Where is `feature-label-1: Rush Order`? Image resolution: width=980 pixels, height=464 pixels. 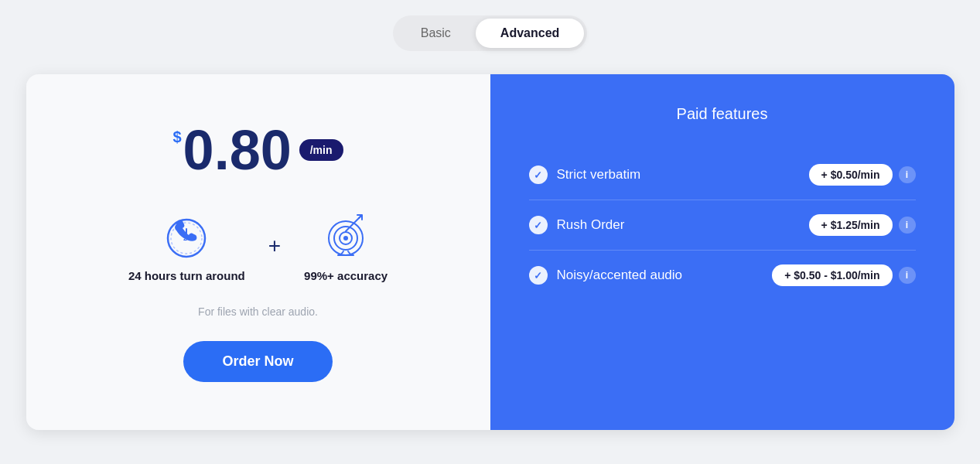
feature-label-1: Rush Order is located at coordinates (591, 225).